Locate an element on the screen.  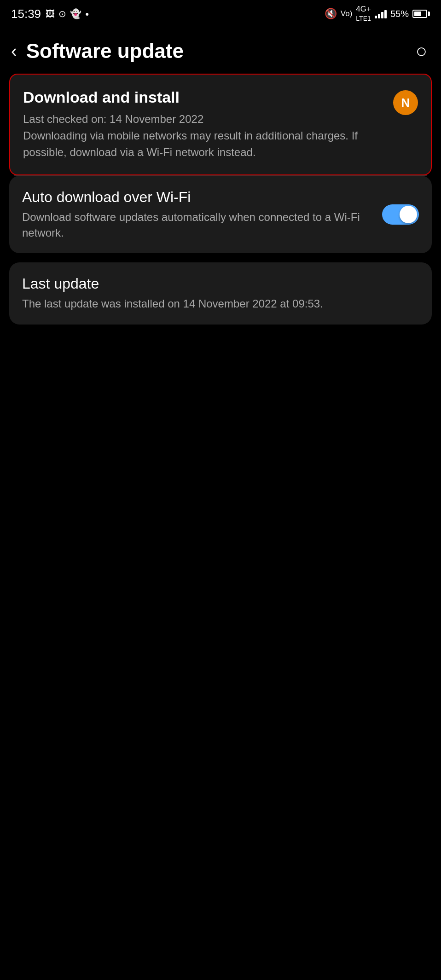
status-left: 15:39 🖼 ⊙ 👻 ● is located at coordinates (50, 14).